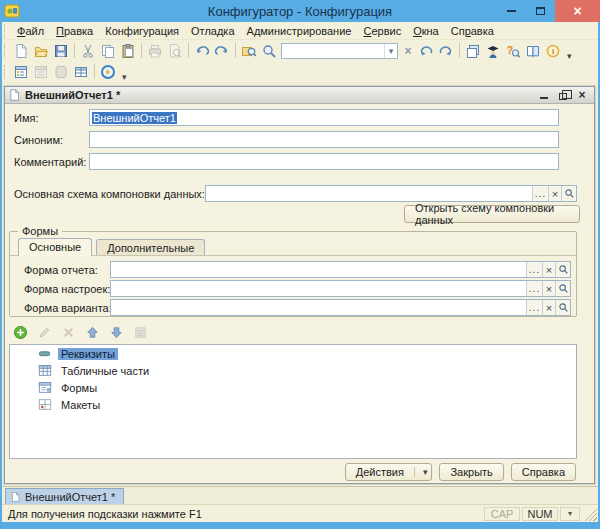  Describe the element at coordinates (21, 72) in the screenshot. I see `configuration-icon` at that location.